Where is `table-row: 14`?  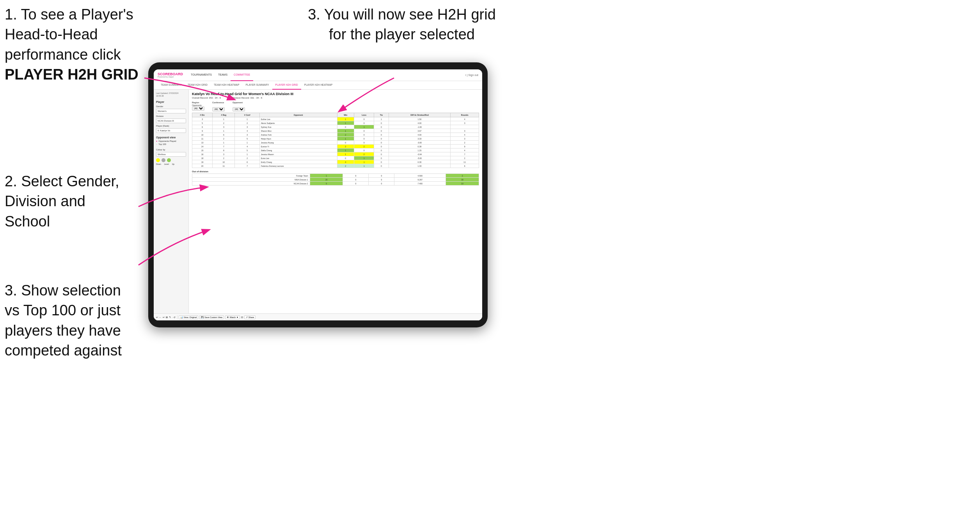 table-row: 14 is located at coordinates (202, 147).